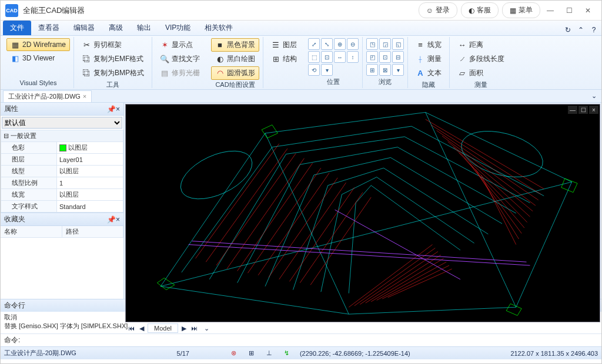 The width and height of the screenshot is (602, 364). What do you see at coordinates (481, 59) in the screenshot?
I see `btn-polyline-length: ⟋多段线长度` at bounding box center [481, 59].